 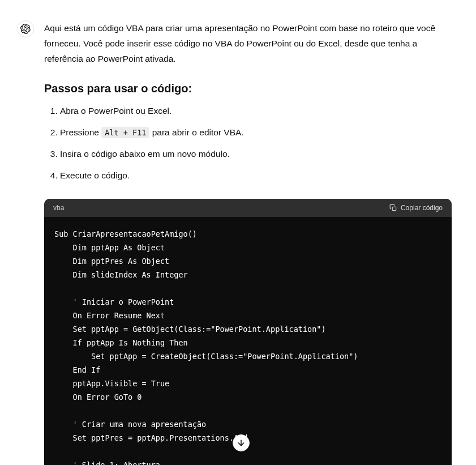 What do you see at coordinates (241, 443) in the screenshot?
I see `scroll-down-button` at bounding box center [241, 443].